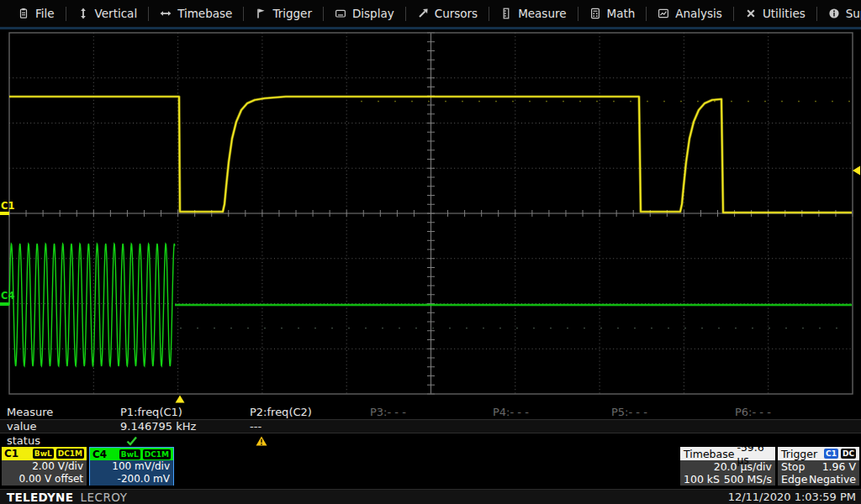 Image resolution: width=861 pixels, height=504 pixels. What do you see at coordinates (819, 473) in the screenshot?
I see `trigger-settings: Stop 1.96 V Edge Negative` at bounding box center [819, 473].